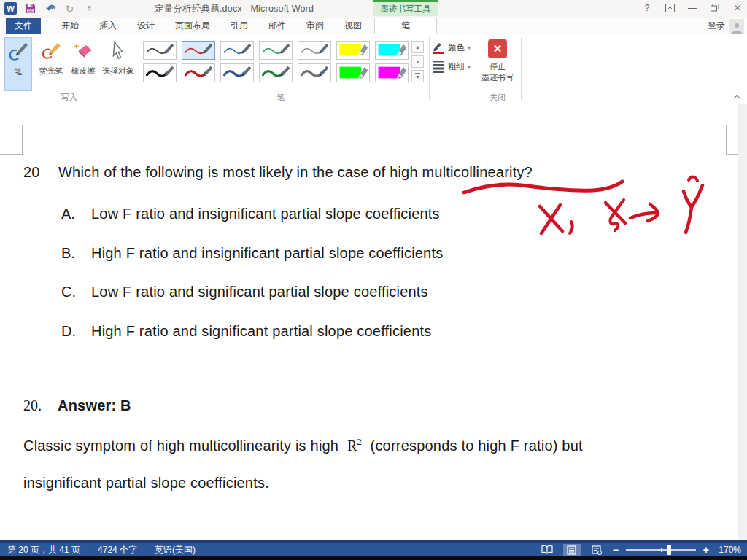 Image resolution: width=747 pixels, height=560 pixels. What do you see at coordinates (32, 405) in the screenshot?
I see `answer-number: 20.` at bounding box center [32, 405].